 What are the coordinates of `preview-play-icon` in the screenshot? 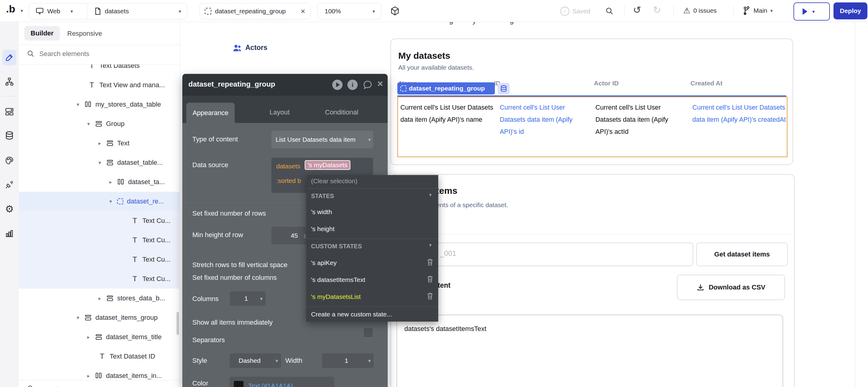 It's located at (338, 85).